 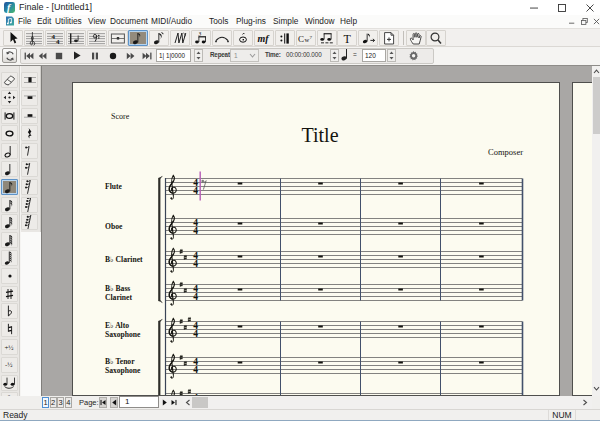 What do you see at coordinates (10, 329) in the screenshot?
I see `natural-button` at bounding box center [10, 329].